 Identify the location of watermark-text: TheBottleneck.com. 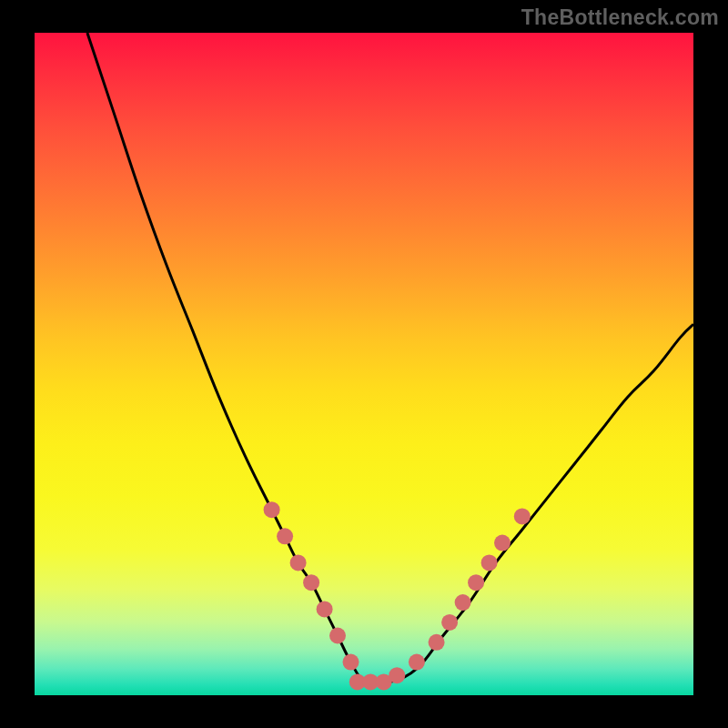
(621, 18).